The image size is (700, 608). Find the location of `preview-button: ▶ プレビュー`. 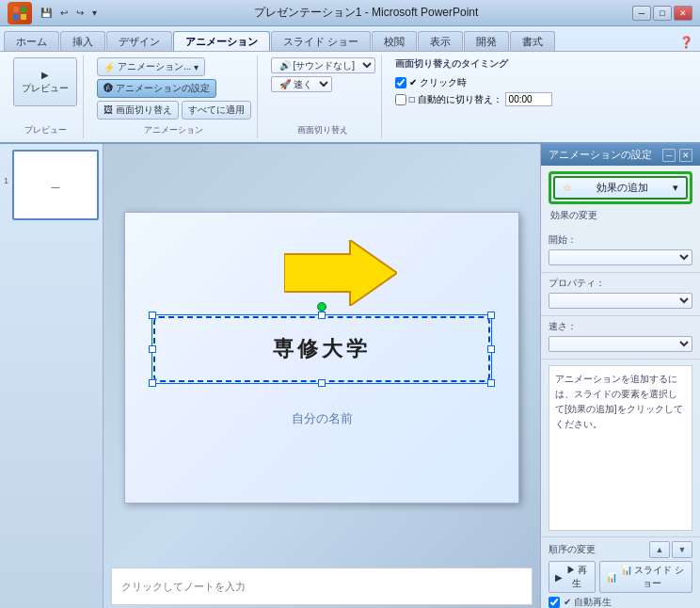

preview-button: ▶ プレビュー is located at coordinates (45, 82).